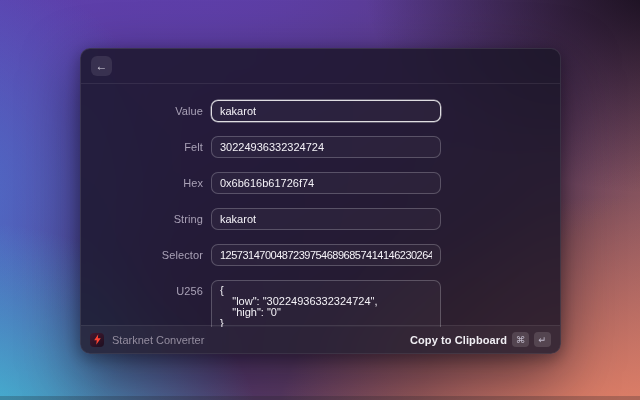 The width and height of the screenshot is (640, 400). I want to click on back-arrow-icon: ←, so click(102, 66).